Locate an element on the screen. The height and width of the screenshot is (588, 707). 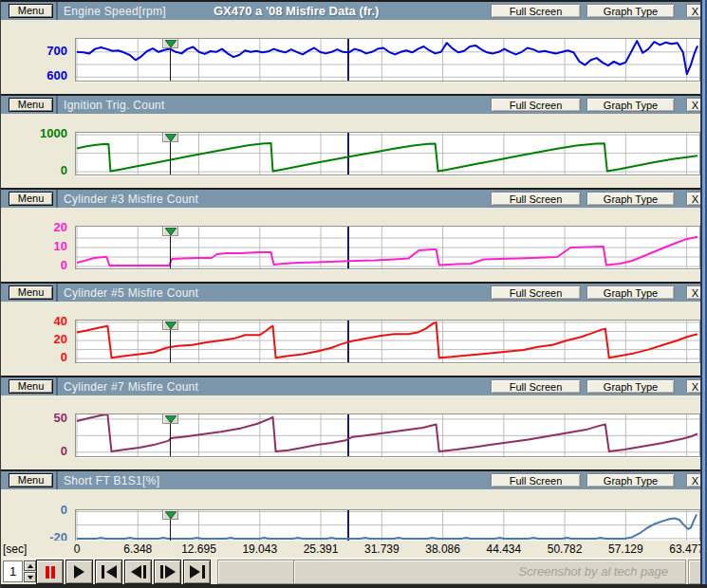
status-bar: Screenshot by al tech page is located at coordinates (452, 572).